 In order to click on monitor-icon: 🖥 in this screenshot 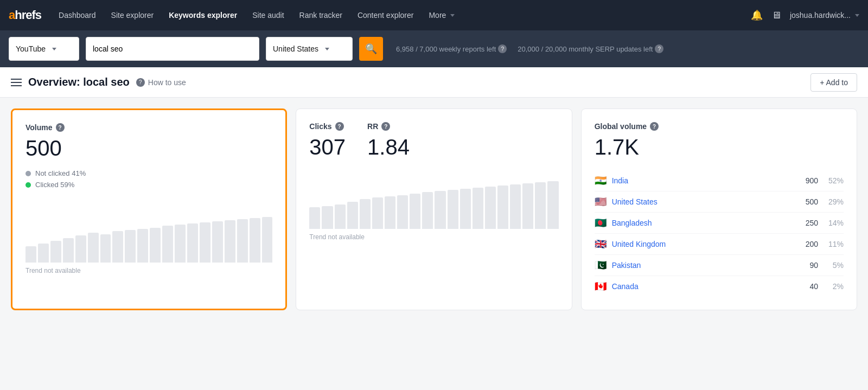, I will do `click(776, 15)`.